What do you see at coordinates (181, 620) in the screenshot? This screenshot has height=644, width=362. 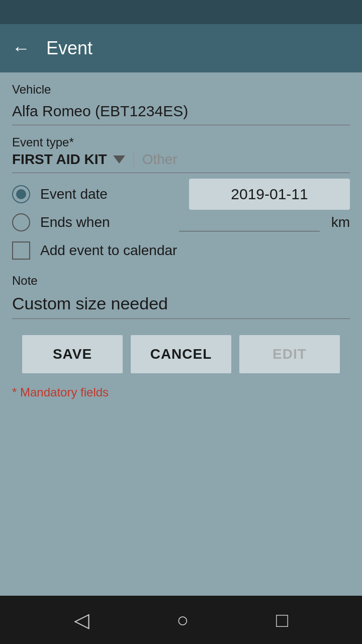 I see `nav-bar: ◁ ○ □` at bounding box center [181, 620].